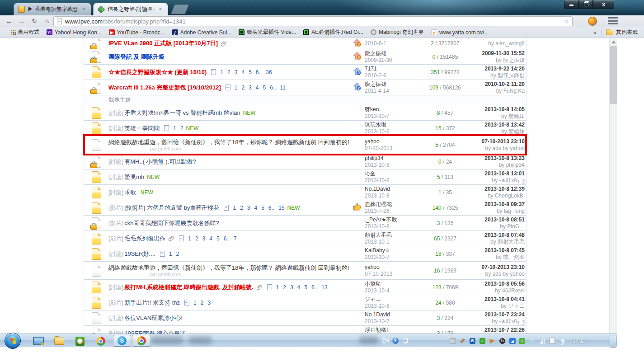  Describe the element at coordinates (80, 341) in the screenshot. I see `taskbar-mediaplayer-icon` at that location.